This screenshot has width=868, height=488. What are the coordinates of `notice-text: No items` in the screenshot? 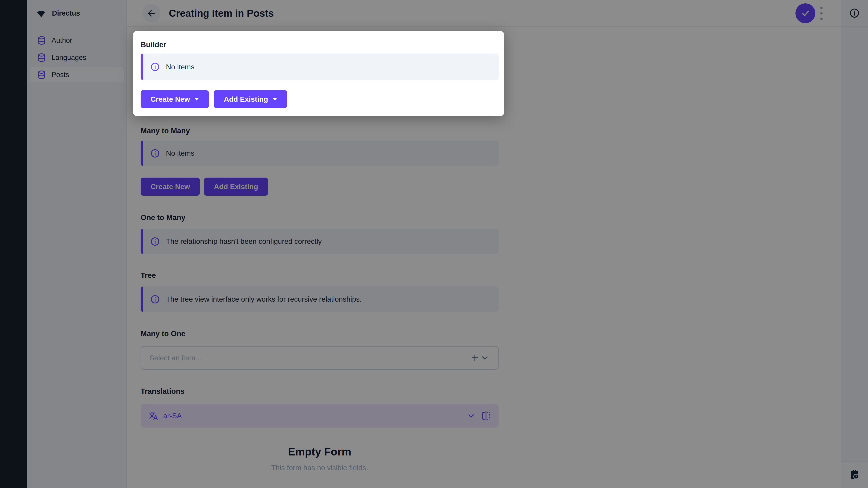 It's located at (180, 67).